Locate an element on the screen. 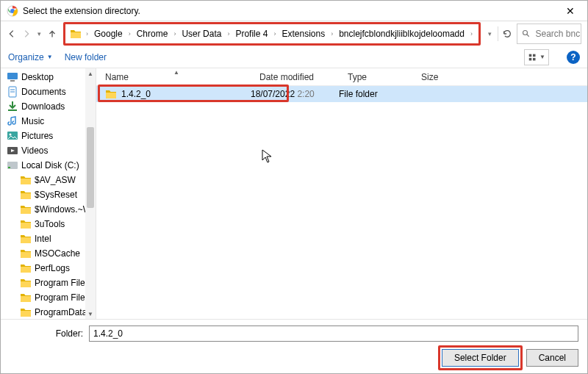  desktop-icon is located at coordinates (12, 77).